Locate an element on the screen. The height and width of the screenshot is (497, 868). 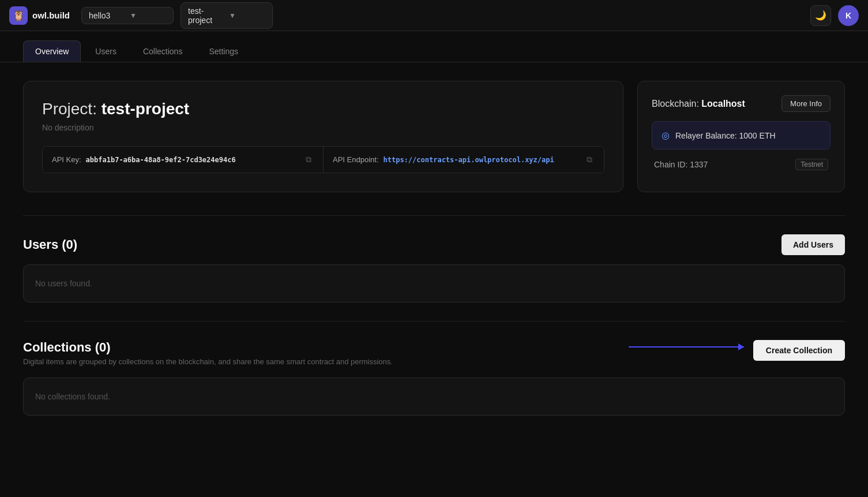
tab-settings: Settings is located at coordinates (224, 51).